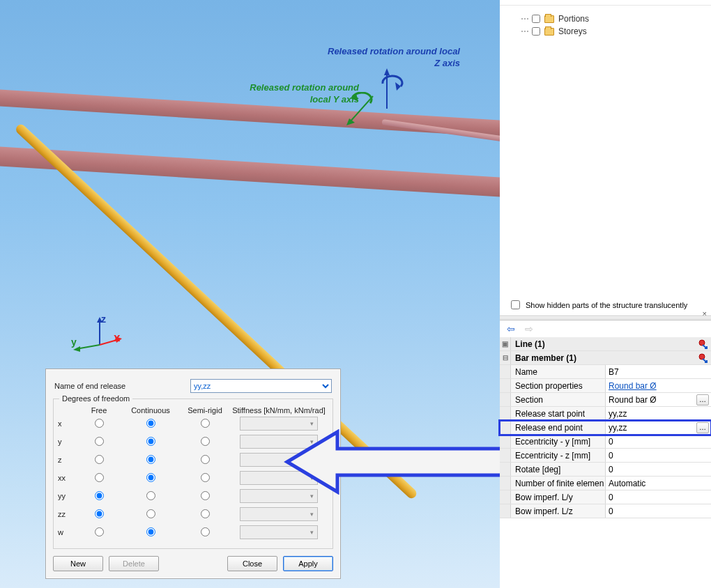 This screenshot has height=588, width=711. What do you see at coordinates (68, 442) in the screenshot?
I see `dof-label: y` at bounding box center [68, 442].